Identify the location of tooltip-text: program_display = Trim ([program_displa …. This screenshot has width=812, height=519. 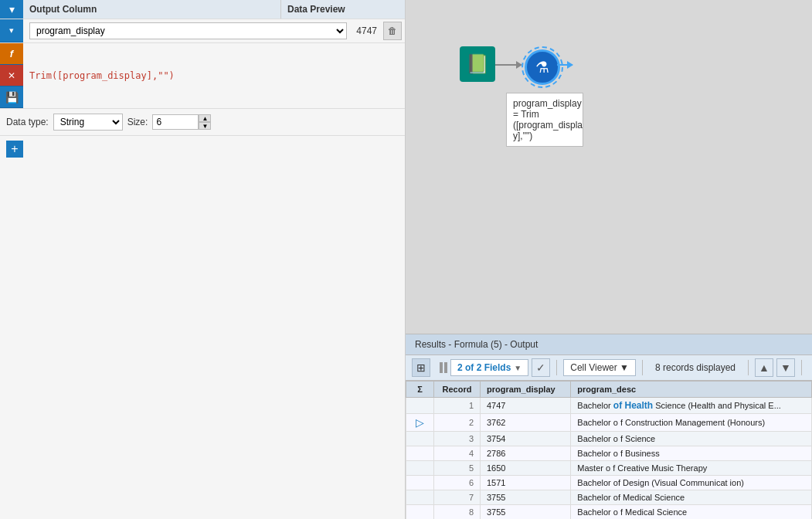
(548, 120).